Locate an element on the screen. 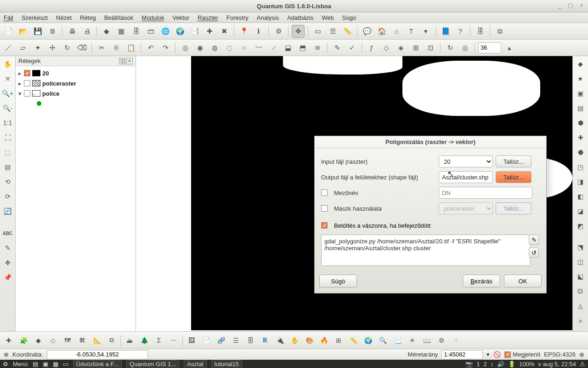 The width and height of the screenshot is (588, 368). task-asztal: Asztal is located at coordinates (195, 364).